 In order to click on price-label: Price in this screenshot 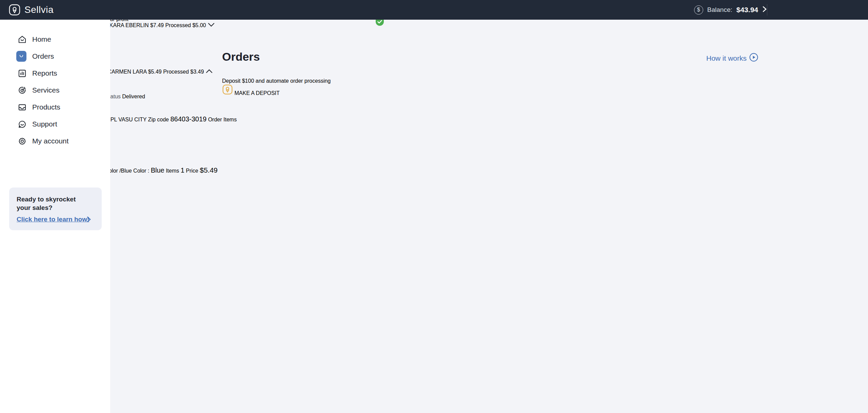, I will do `click(192, 171)`.